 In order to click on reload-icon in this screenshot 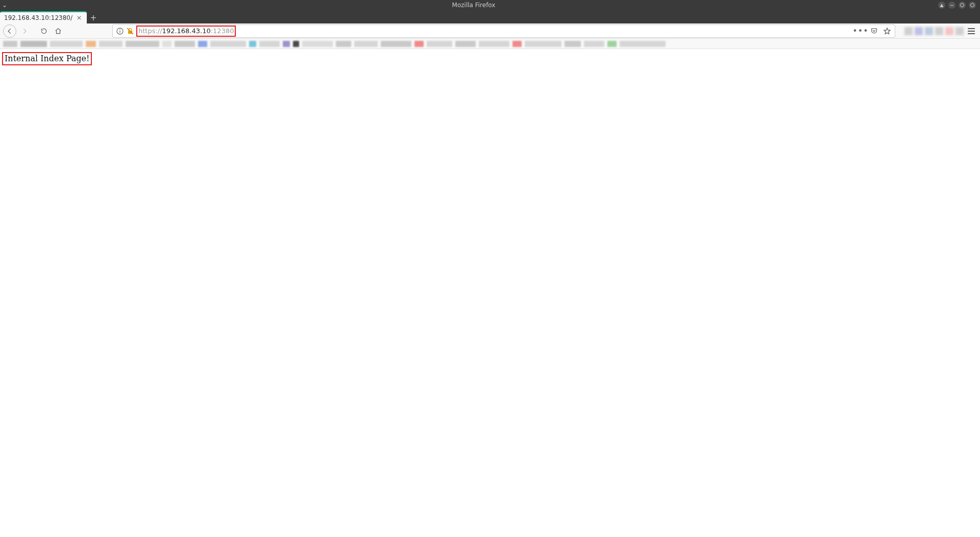, I will do `click(44, 31)`.